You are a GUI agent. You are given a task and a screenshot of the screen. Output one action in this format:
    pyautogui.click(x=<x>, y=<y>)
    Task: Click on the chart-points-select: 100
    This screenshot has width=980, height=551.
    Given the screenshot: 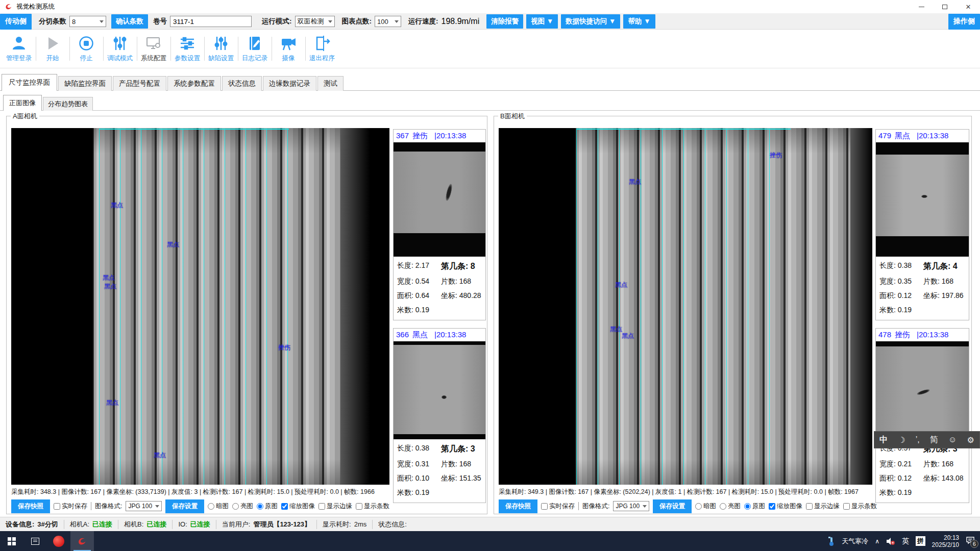 What is the action you would take?
    pyautogui.click(x=388, y=21)
    